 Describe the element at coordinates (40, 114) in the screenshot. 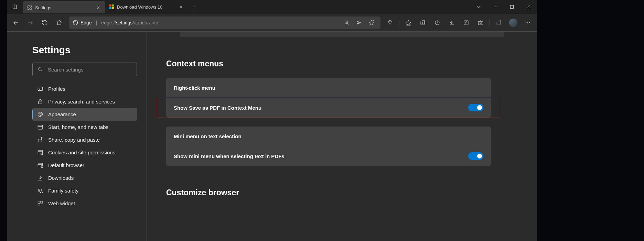

I see `palette-icon` at that location.